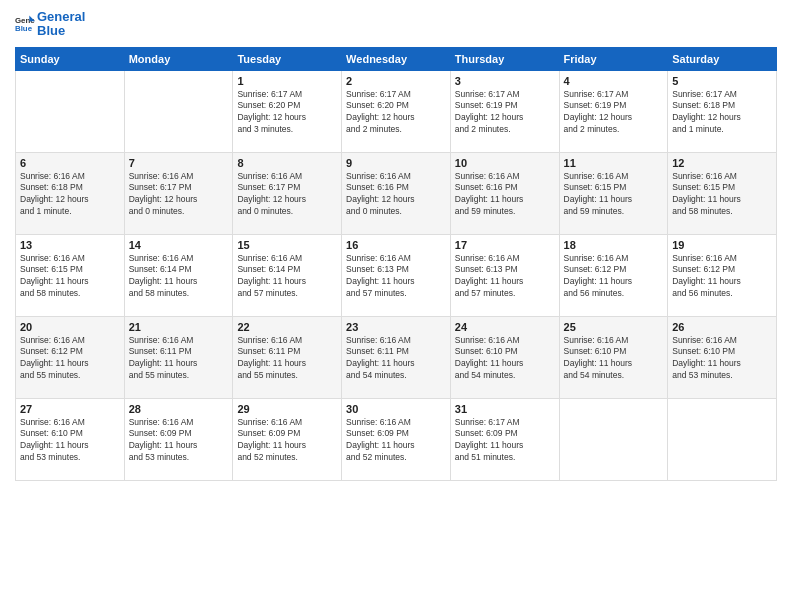 This screenshot has width=792, height=612. What do you see at coordinates (396, 439) in the screenshot?
I see `calendar-cell: 30Sunrise: 6:16 AM Sunset: 6:09 PM Dayli…` at bounding box center [396, 439].